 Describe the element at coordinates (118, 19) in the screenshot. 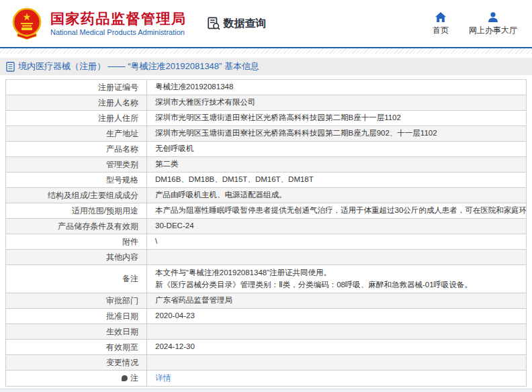

I see `site-title: 国家药品监督管理局` at that location.